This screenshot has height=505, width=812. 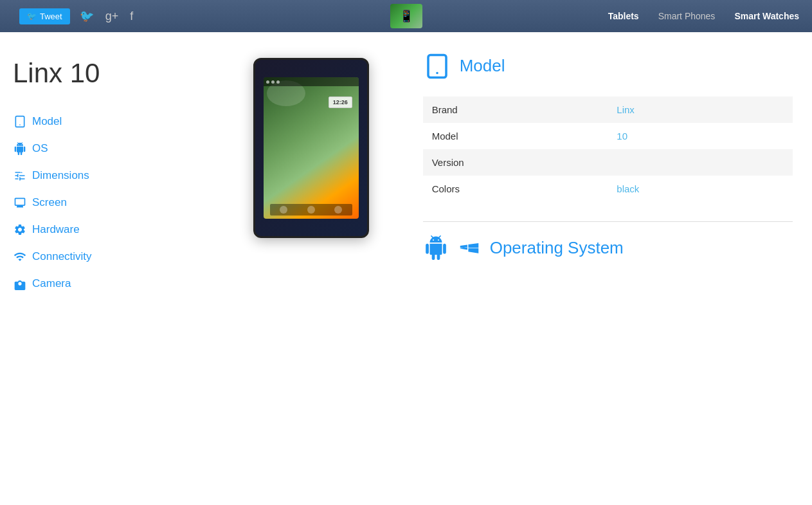 What do you see at coordinates (87, 16) in the screenshot?
I see `twitter-icon: 🐦` at bounding box center [87, 16].